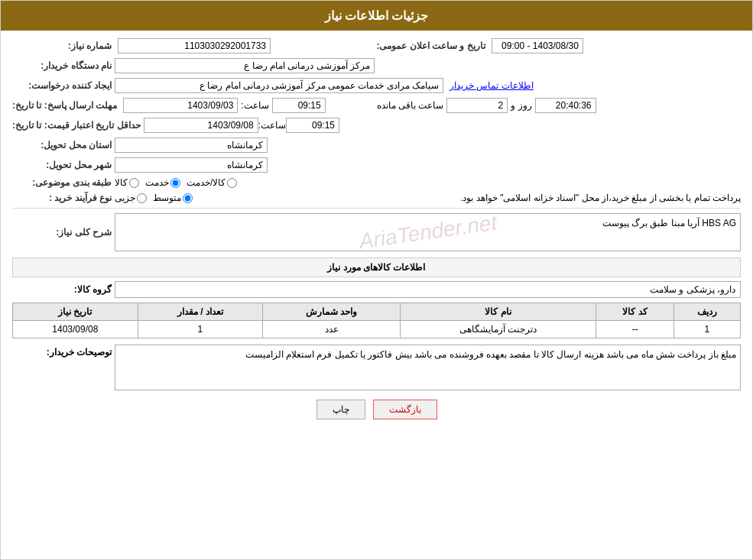 The width and height of the screenshot is (753, 560). Describe the element at coordinates (206, 183) in the screenshot. I see `tabi-kala-khadamat-text: کالا/خدمت` at that location.